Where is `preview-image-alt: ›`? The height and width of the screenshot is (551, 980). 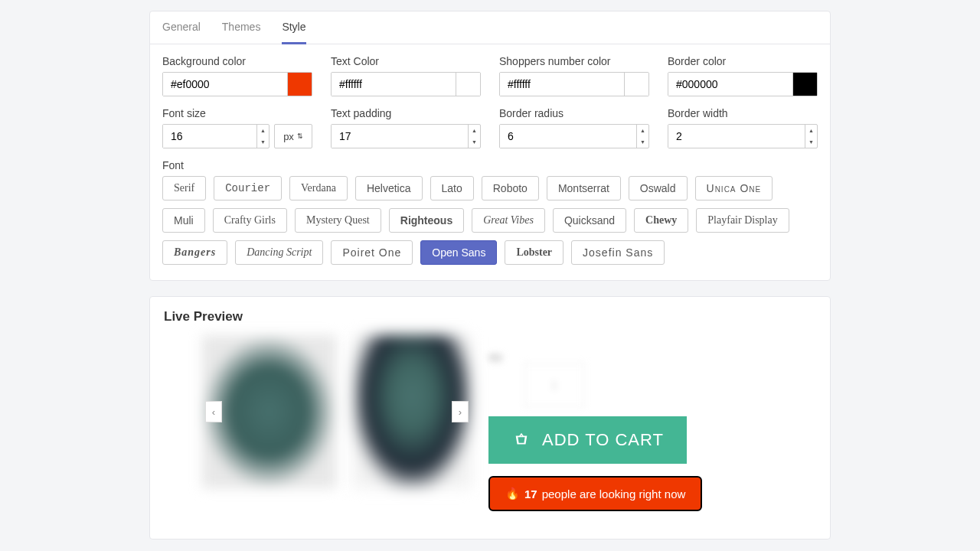 preview-image-alt: › is located at coordinates (412, 412).